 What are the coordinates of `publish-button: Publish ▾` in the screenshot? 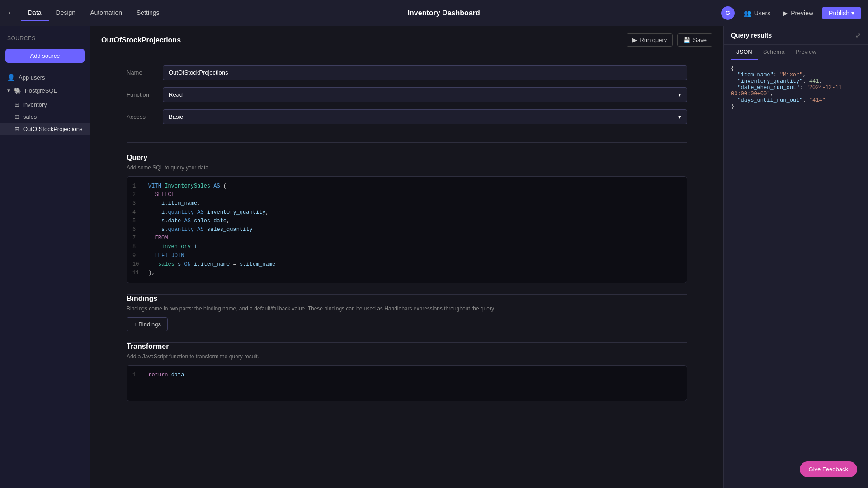 It's located at (842, 13).